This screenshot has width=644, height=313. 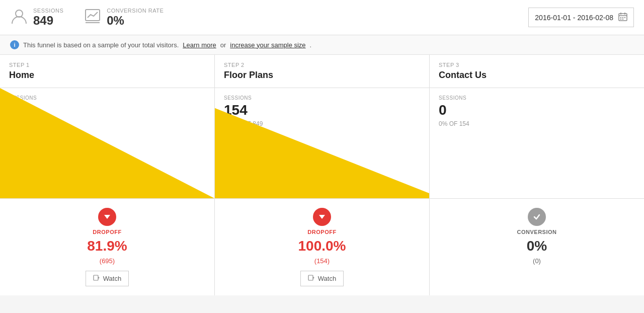 What do you see at coordinates (322, 75) in the screenshot?
I see `step-2-name: Floor Plans` at bounding box center [322, 75].